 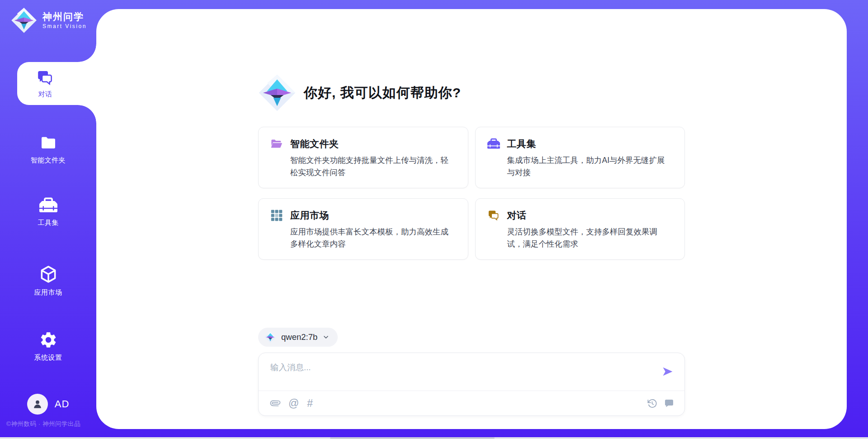 I want to click on hash-icon: #, so click(x=310, y=404).